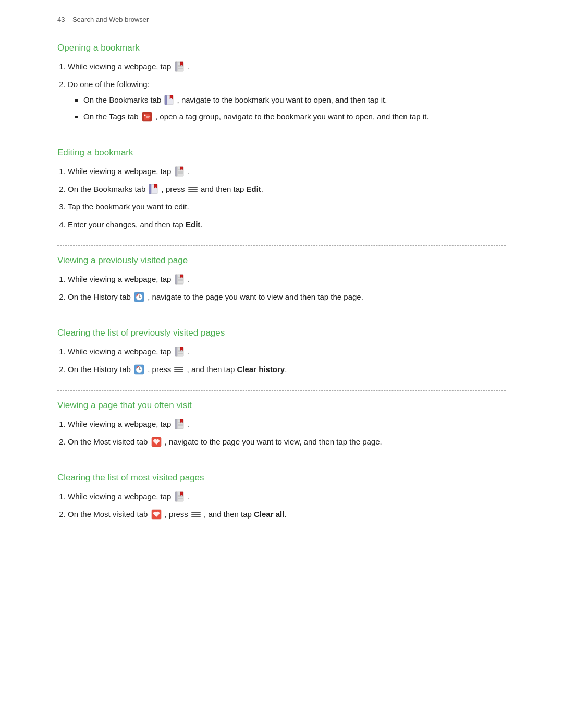 Image resolution: width=563 pixels, height=728 pixels. Describe the element at coordinates (112, 117) in the screenshot. I see `bullet-text: On the Tags tab` at that location.